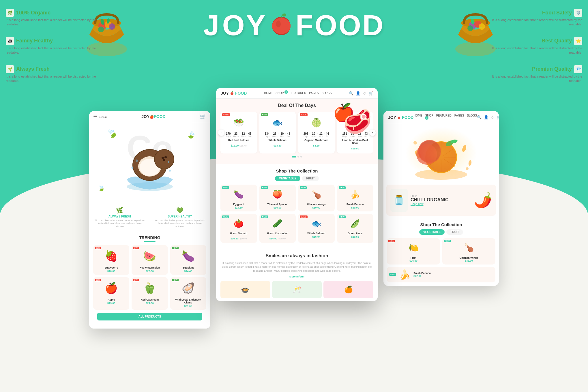 The image size is (588, 392). Describe the element at coordinates (459, 117) in the screenshot. I see `right-nav-pages: PAGES` at that location.